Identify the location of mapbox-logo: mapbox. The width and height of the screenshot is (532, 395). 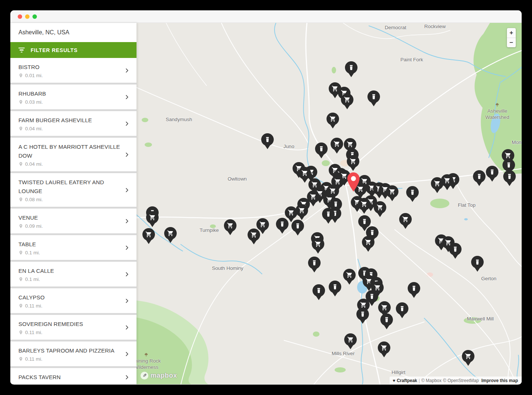
(159, 376).